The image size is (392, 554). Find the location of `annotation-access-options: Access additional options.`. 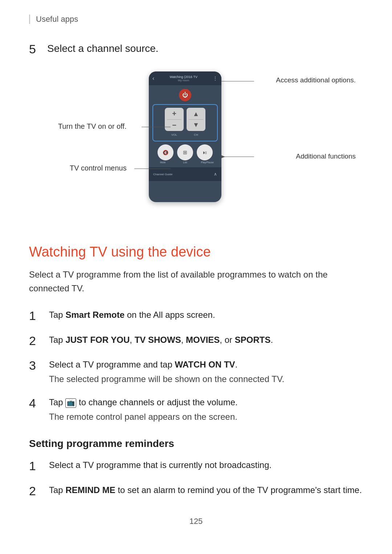

annotation-access-options: Access additional options. is located at coordinates (316, 80).